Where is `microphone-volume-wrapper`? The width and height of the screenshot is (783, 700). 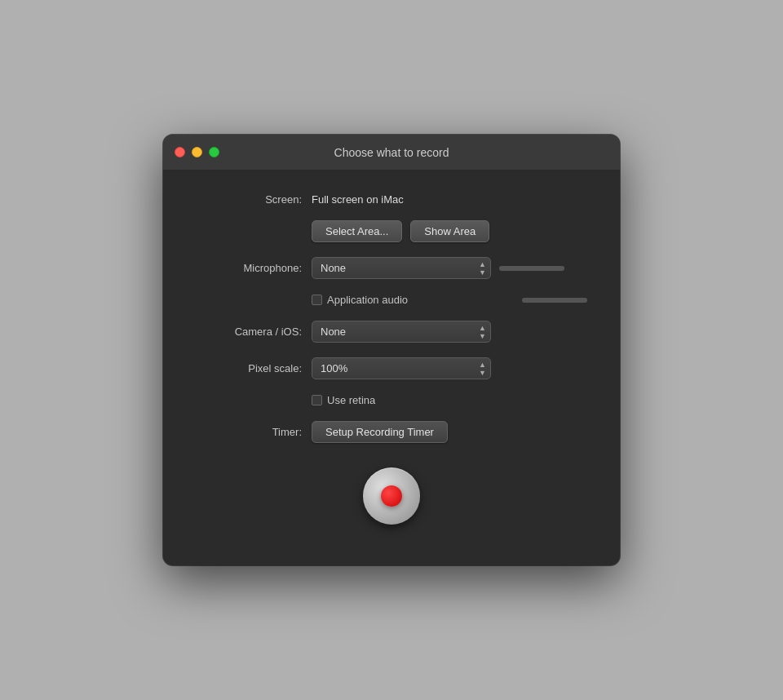
microphone-volume-wrapper is located at coordinates (532, 268).